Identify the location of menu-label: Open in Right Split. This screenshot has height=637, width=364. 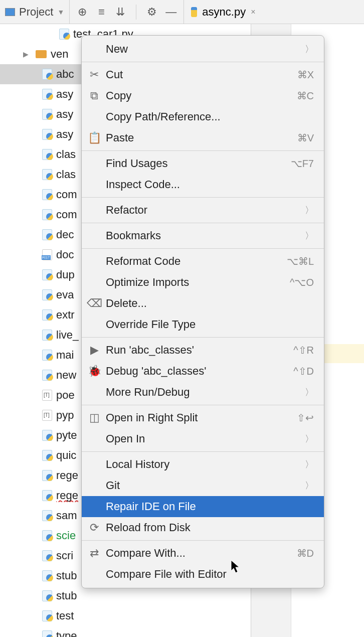
(151, 418).